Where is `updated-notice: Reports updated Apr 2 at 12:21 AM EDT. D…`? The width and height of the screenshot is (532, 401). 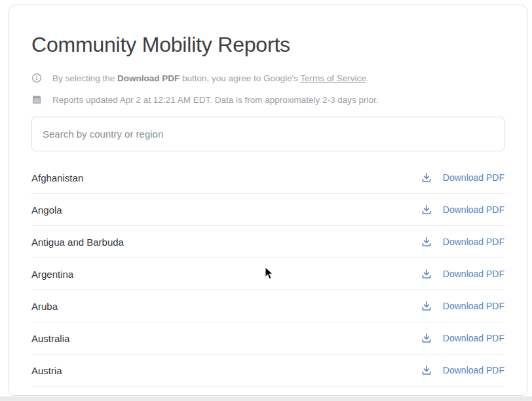
updated-notice: Reports updated Apr 2 at 12:21 AM EDT. D… is located at coordinates (268, 100).